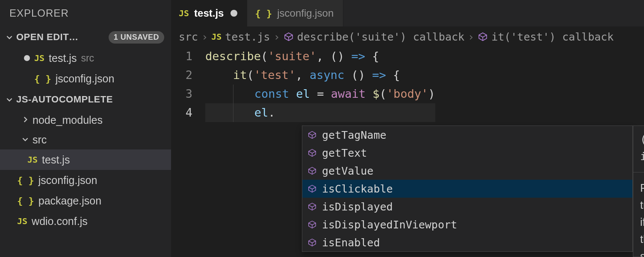  I want to click on project-header: JS-AUTOCOMPLETE, so click(86, 99).